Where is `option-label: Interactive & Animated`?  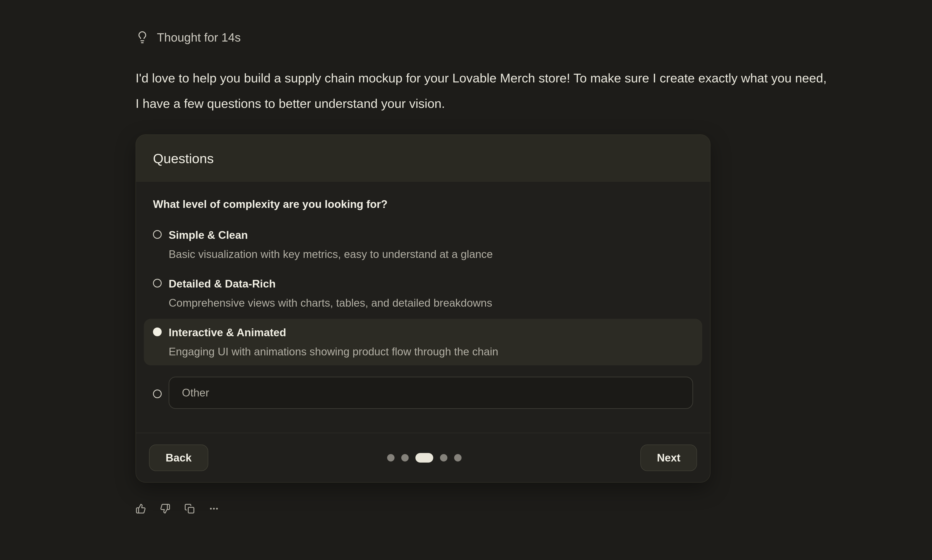 option-label: Interactive & Animated is located at coordinates (334, 332).